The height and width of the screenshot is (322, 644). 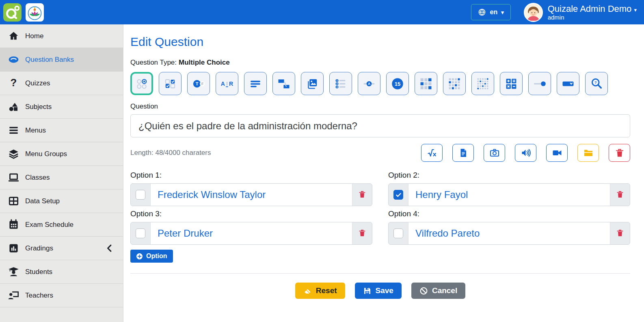 I want to click on avatar-icon, so click(x=534, y=12).